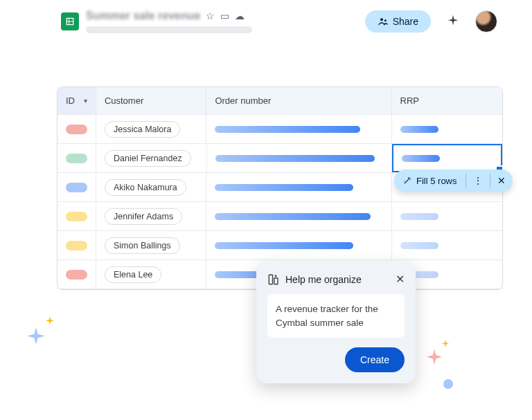 The image size is (532, 420). Describe the element at coordinates (86, 101) in the screenshot. I see `filter-icon: ▾` at that location.